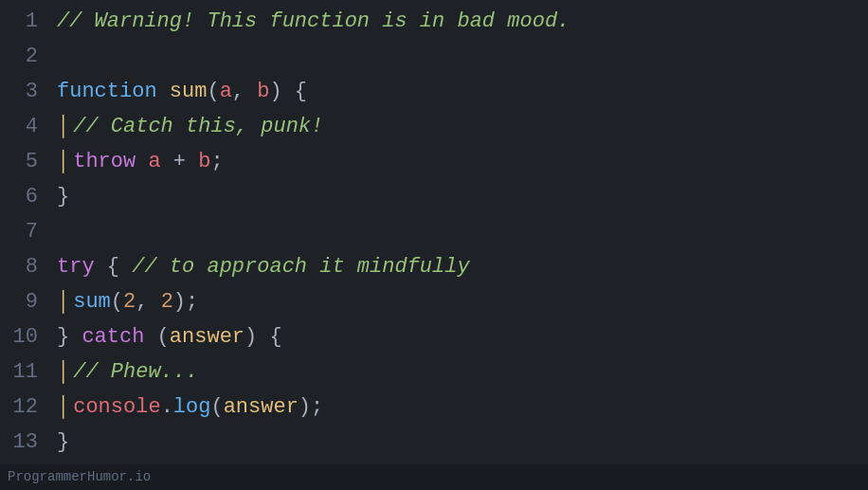  What do you see at coordinates (434, 478) in the screenshot?
I see `footer: ProgrammerHumor.io` at bounding box center [434, 478].